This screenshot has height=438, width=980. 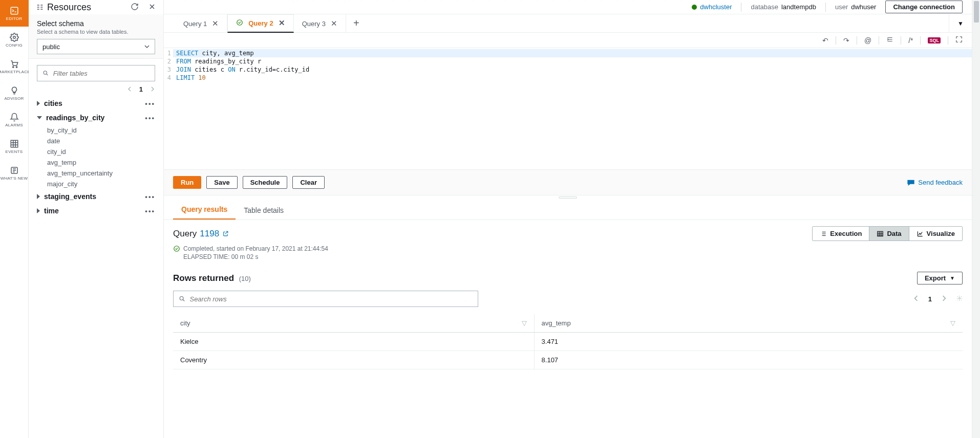 I want to click on tab-label: Query 1, so click(x=195, y=24).